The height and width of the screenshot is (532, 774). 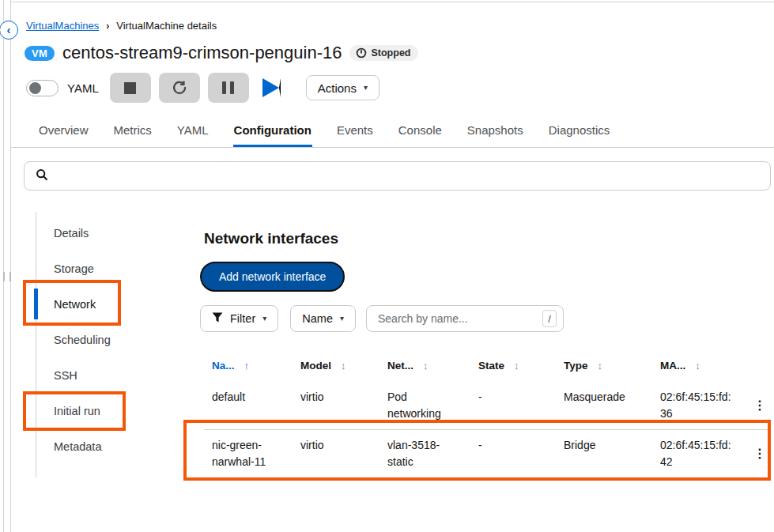 I want to click on status-badge: Stopped, so click(x=384, y=53).